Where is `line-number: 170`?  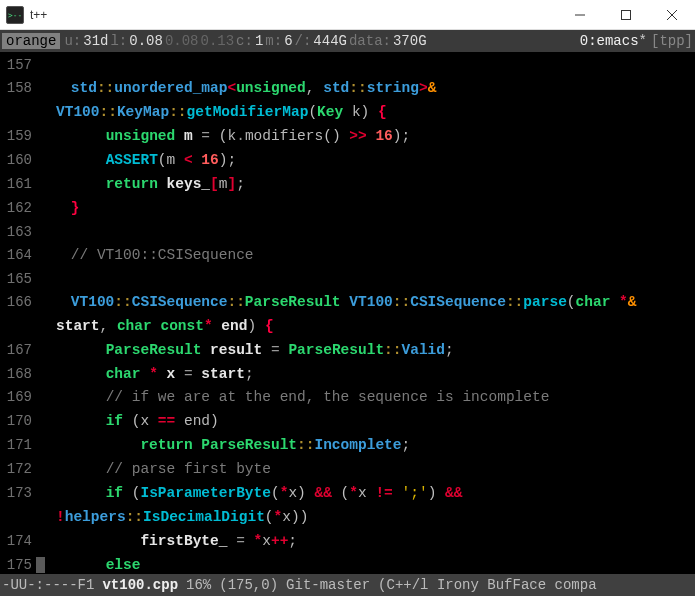
line-number: 170 is located at coordinates (18, 422).